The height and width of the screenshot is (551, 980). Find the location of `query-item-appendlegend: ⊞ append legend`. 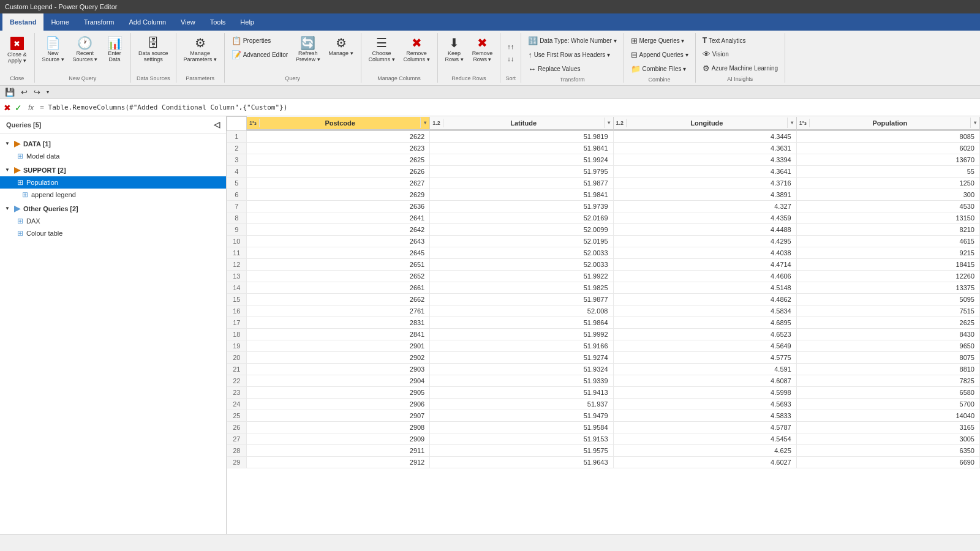

query-item-appendlegend: ⊞ append legend is located at coordinates (113, 195).